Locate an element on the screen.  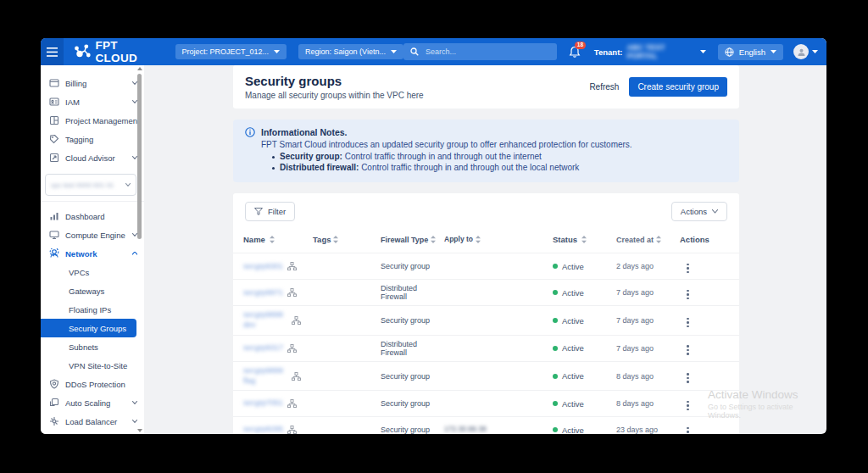
sidebar-item-cloud-advisor: Cloud Advisor is located at coordinates (92, 158).